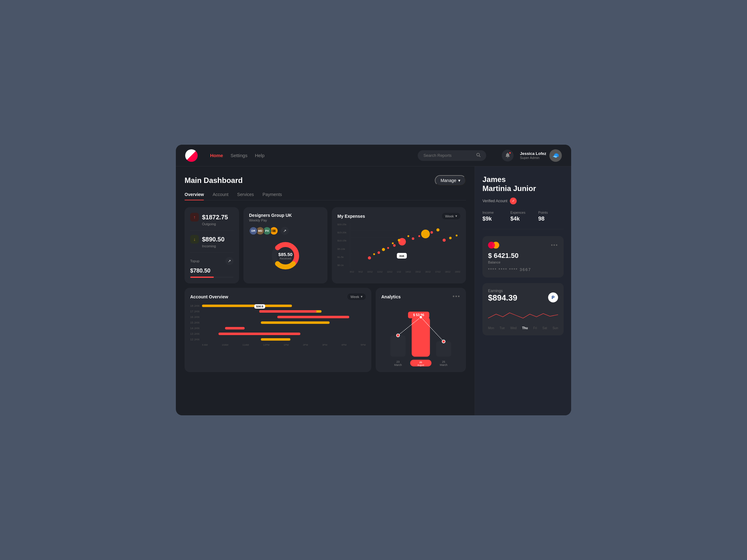  I want to click on user-role: Super Admin, so click(533, 158).